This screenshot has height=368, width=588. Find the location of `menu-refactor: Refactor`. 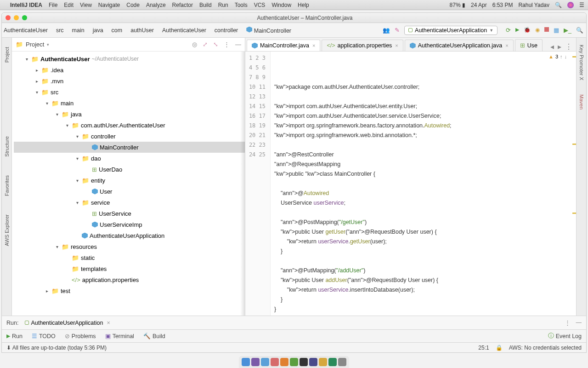

menu-refactor: Refactor is located at coordinates (183, 5).